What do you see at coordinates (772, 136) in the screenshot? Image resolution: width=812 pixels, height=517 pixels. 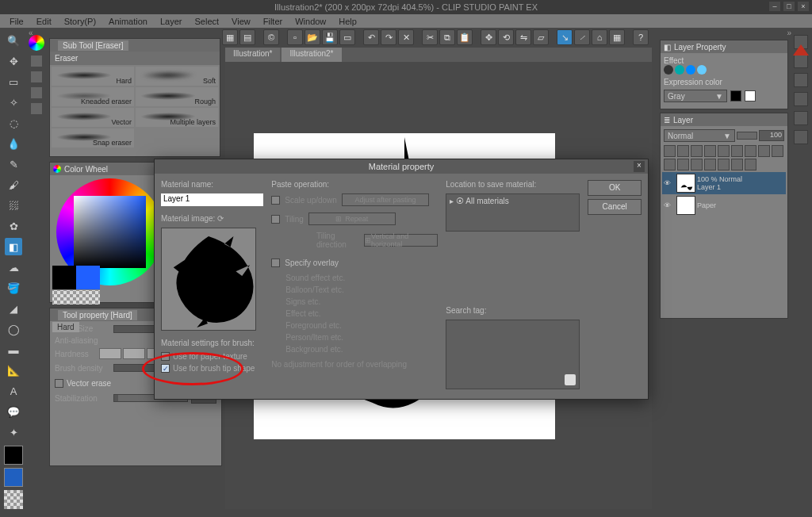 I see `opacity-value: 100` at bounding box center [772, 136].